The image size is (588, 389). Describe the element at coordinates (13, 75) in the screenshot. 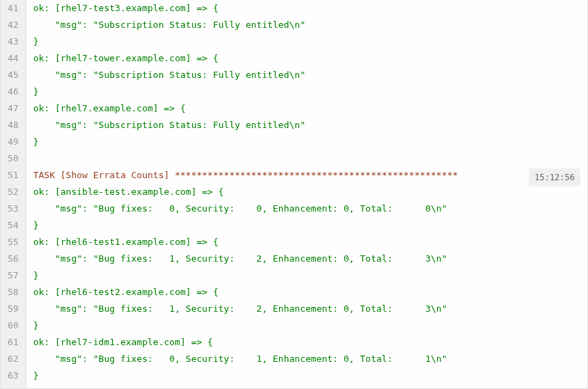

I see `line-number: 45` at that location.